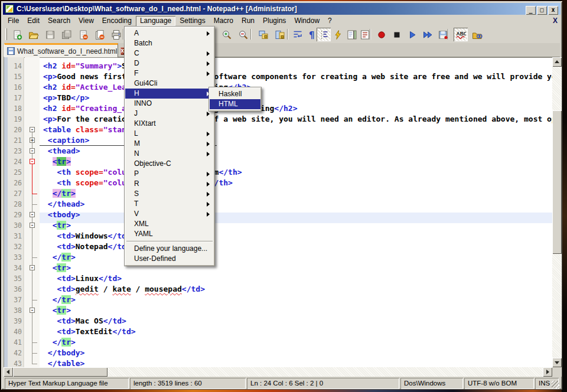  What do you see at coordinates (365, 34) in the screenshot?
I see `function-list-button` at bounding box center [365, 34].